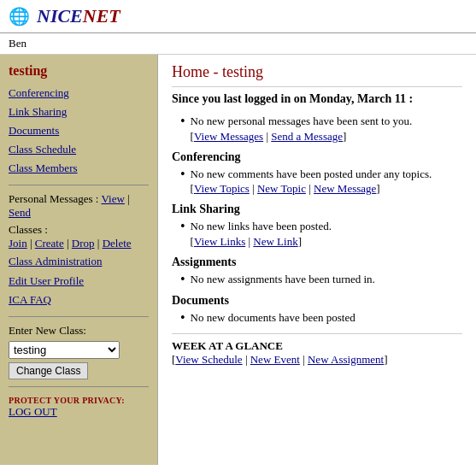 The image size is (476, 476). What do you see at coordinates (79, 16) in the screenshot?
I see `logo: NICENET` at bounding box center [79, 16].